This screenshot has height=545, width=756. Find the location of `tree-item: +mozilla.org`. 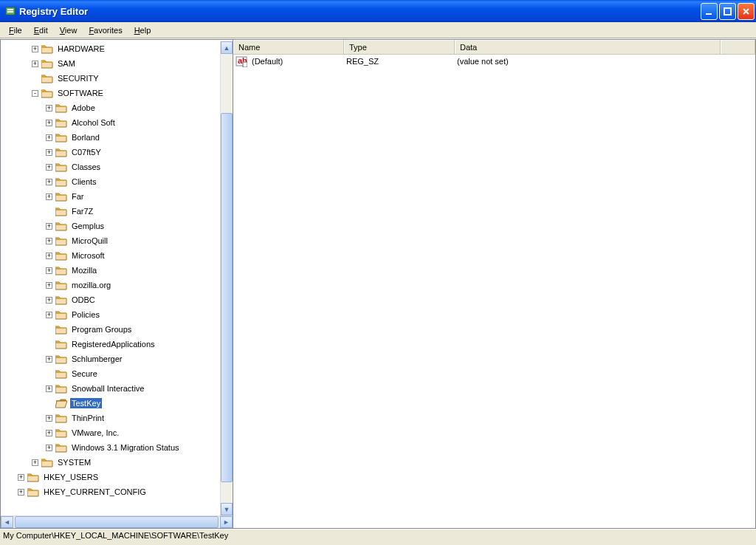

tree-item: +mozilla.org is located at coordinates (112, 285).